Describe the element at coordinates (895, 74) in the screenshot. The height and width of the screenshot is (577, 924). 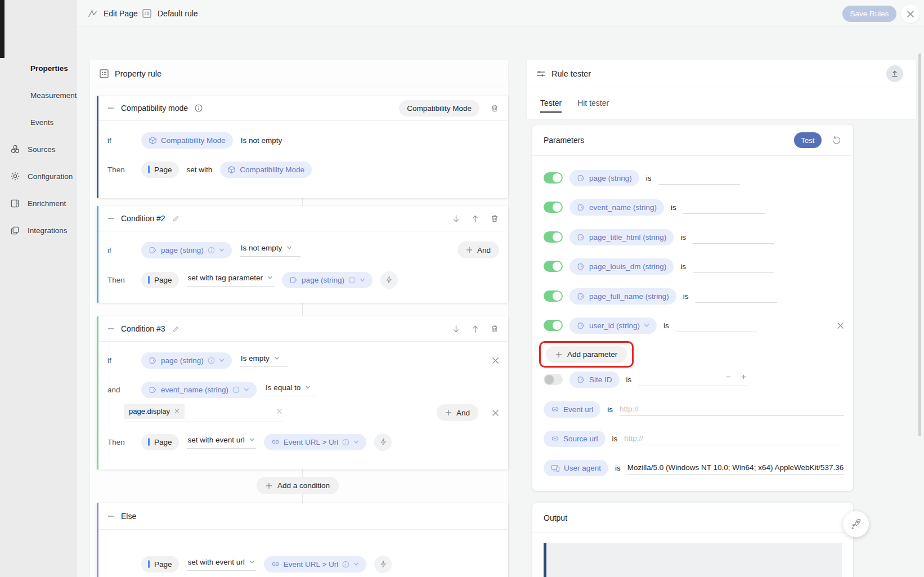
I see `export-upload-icon` at that location.